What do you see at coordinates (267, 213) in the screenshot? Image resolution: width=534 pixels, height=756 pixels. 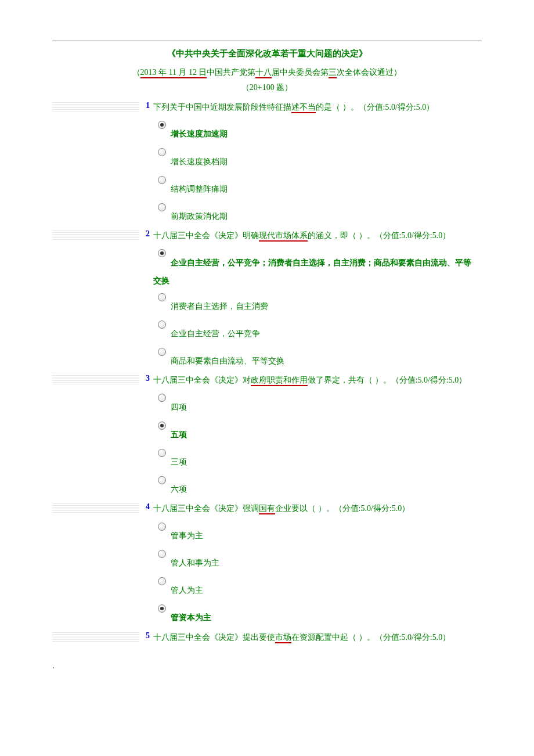 I see `option-row: 前期政策消化期` at bounding box center [267, 213].